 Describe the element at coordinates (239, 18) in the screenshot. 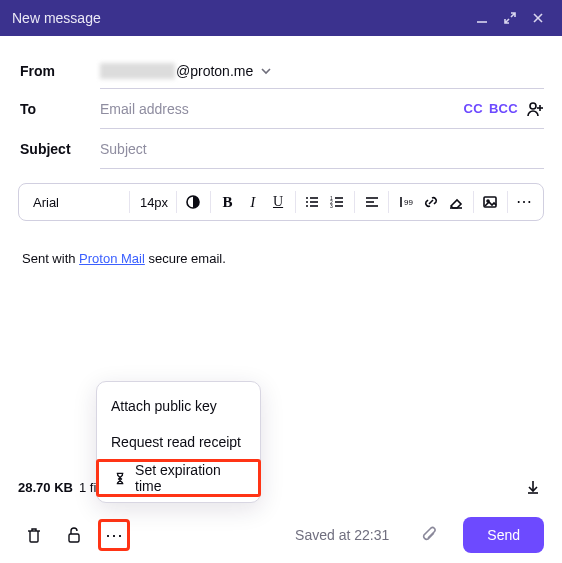

I see `window-title: New message` at that location.